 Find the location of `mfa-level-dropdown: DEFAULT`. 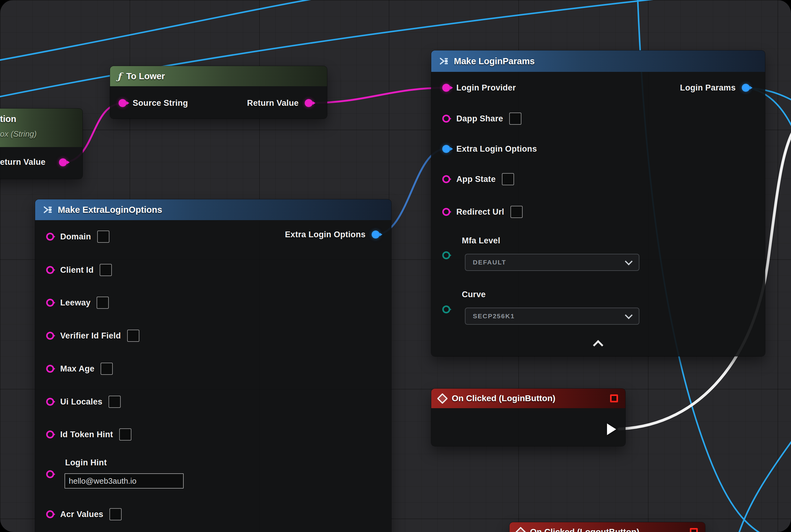

mfa-level-dropdown: DEFAULT is located at coordinates (552, 262).